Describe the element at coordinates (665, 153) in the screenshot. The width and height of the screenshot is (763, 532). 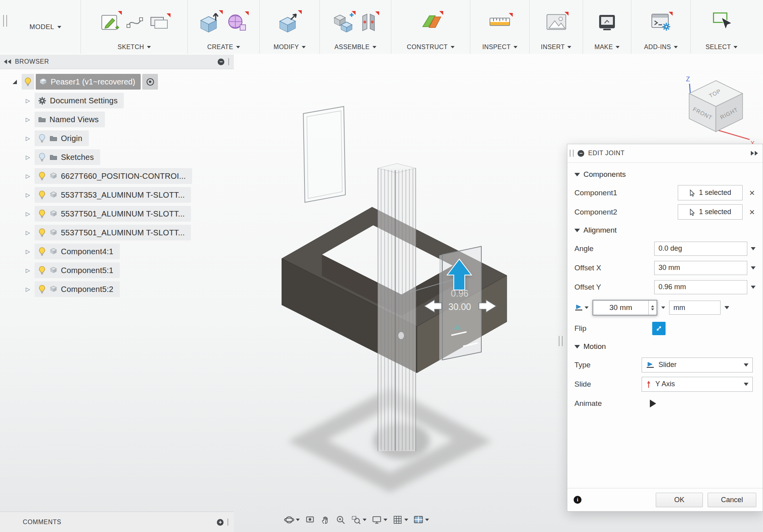
I see `dialog-title-bar: − EDIT JOINT` at that location.